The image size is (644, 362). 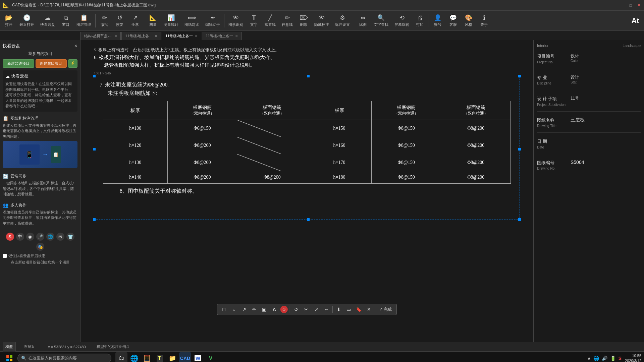 What do you see at coordinates (147, 357) in the screenshot?
I see `taskbar-calculator: 🧮` at bounding box center [147, 357].